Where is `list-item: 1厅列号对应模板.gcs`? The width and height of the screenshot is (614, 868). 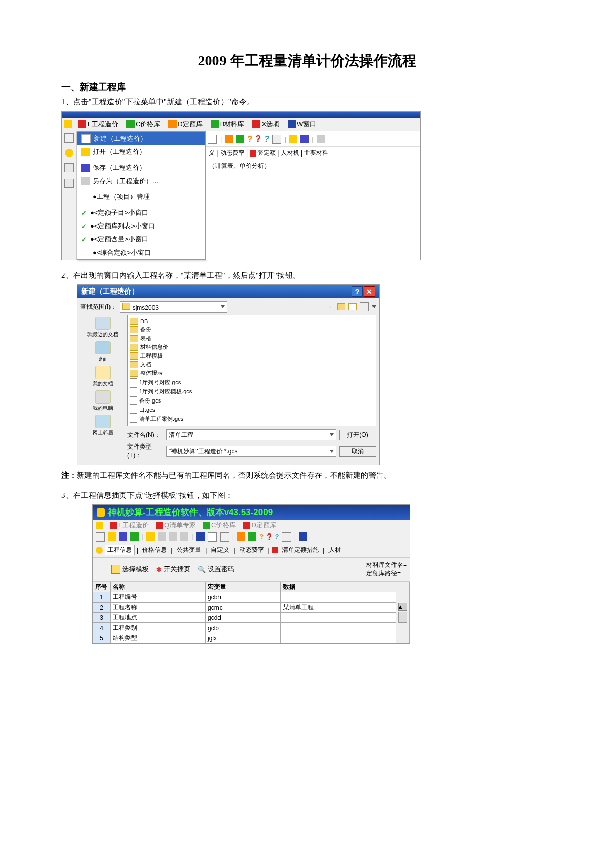 list-item: 1厅列号对应模板.gcs is located at coordinates (252, 391).